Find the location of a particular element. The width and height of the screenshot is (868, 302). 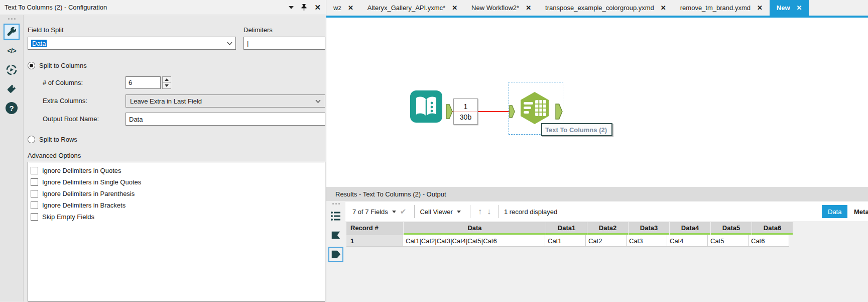

text-to-columns-tool is located at coordinates (535, 109).